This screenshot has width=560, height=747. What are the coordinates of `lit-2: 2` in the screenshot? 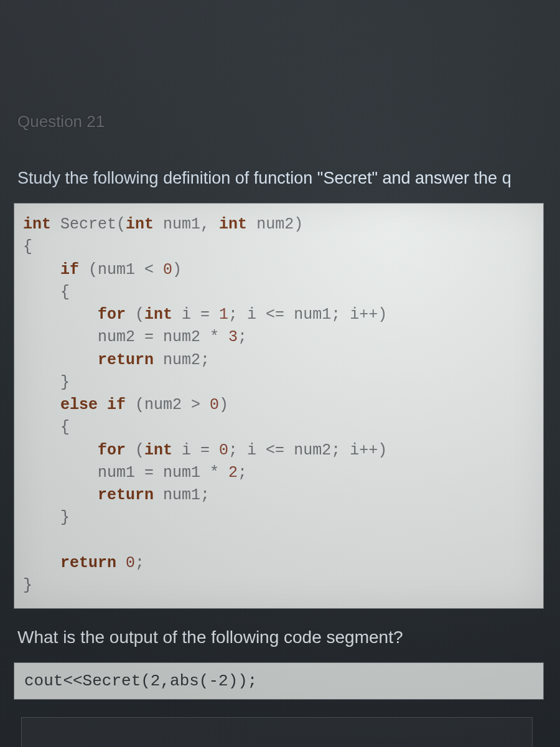 It's located at (233, 473).